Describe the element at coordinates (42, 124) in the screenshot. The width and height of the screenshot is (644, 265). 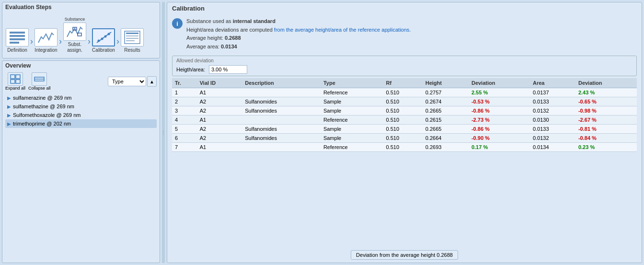
I see `list-label-3: trimethoprime @ 202 nm` at that location.